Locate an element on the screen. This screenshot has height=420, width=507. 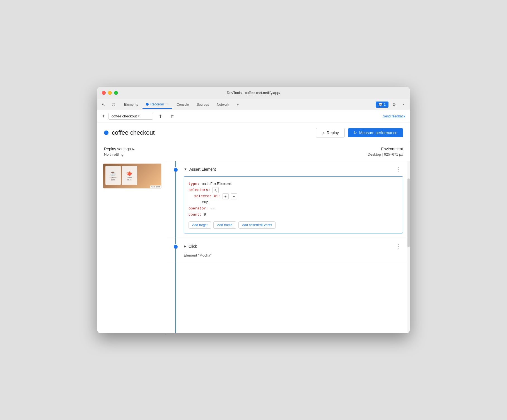
step-dot-click is located at coordinates (176, 247).